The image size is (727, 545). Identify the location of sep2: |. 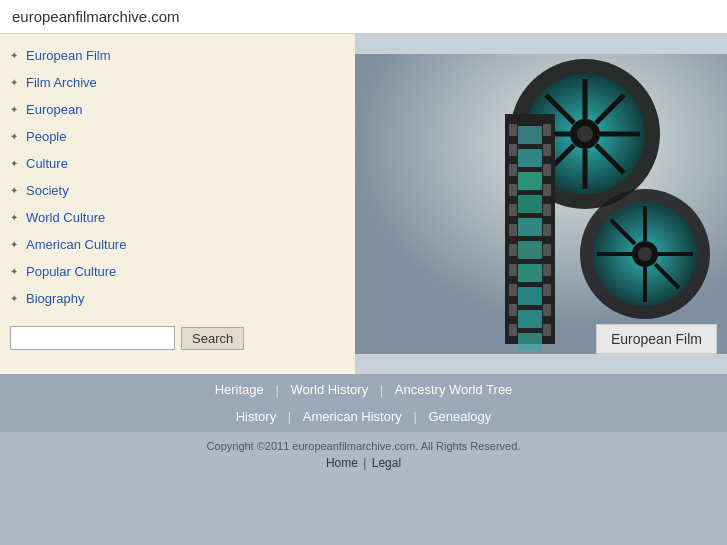
(382, 390).